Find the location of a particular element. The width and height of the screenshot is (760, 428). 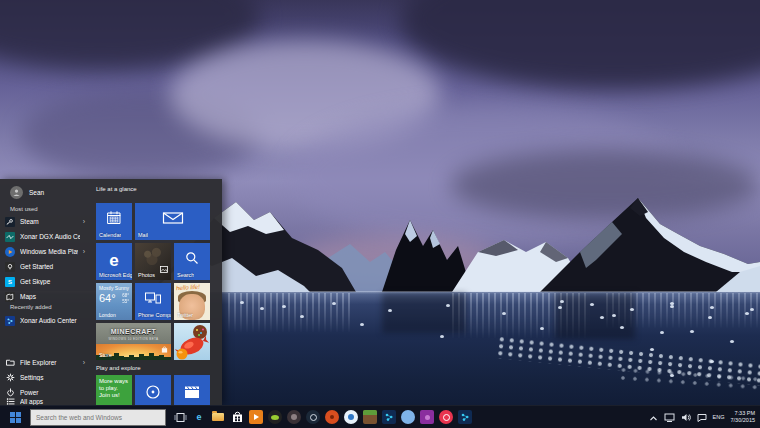

music-disc-icon is located at coordinates (153, 394).